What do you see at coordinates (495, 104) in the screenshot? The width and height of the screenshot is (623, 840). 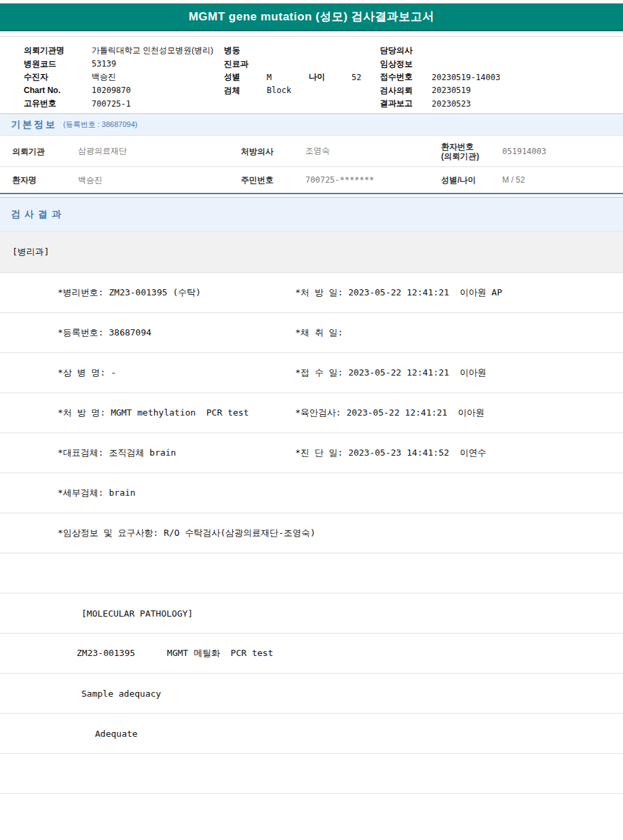 I see `header-field-row: 결과보고 20230523` at bounding box center [495, 104].